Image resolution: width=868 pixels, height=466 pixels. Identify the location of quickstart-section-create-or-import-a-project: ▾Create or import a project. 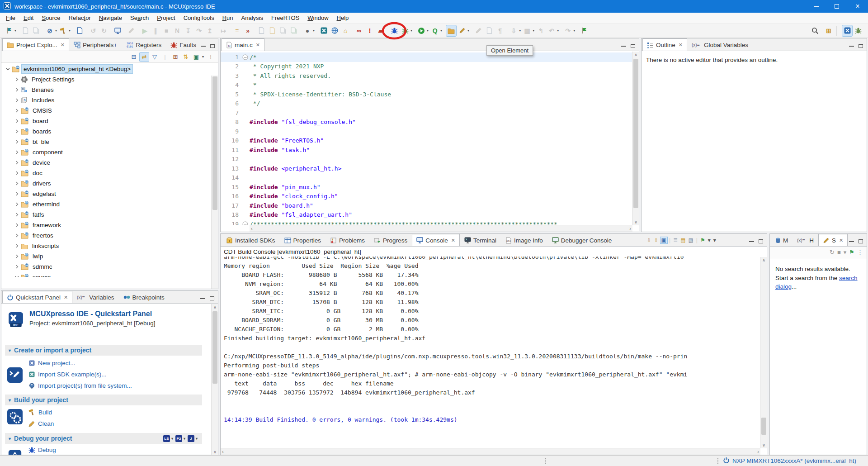
(104, 350).